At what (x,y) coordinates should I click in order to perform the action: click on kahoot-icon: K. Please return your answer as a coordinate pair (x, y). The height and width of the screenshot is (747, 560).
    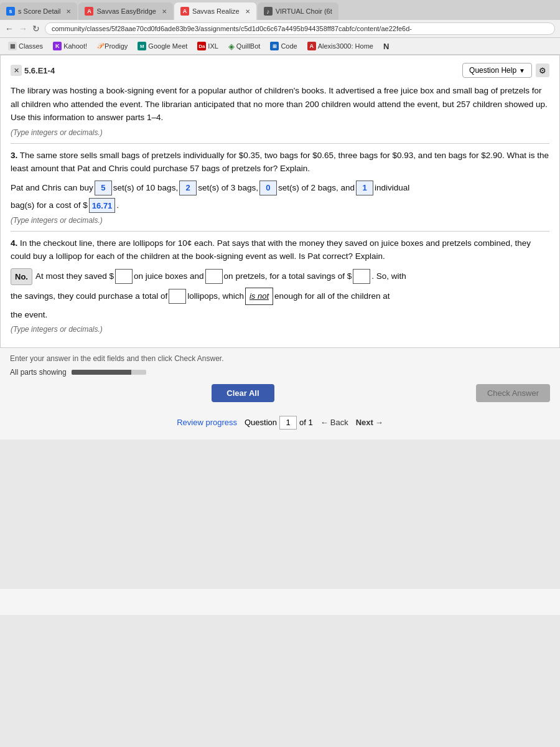
    Looking at the image, I should click on (57, 46).